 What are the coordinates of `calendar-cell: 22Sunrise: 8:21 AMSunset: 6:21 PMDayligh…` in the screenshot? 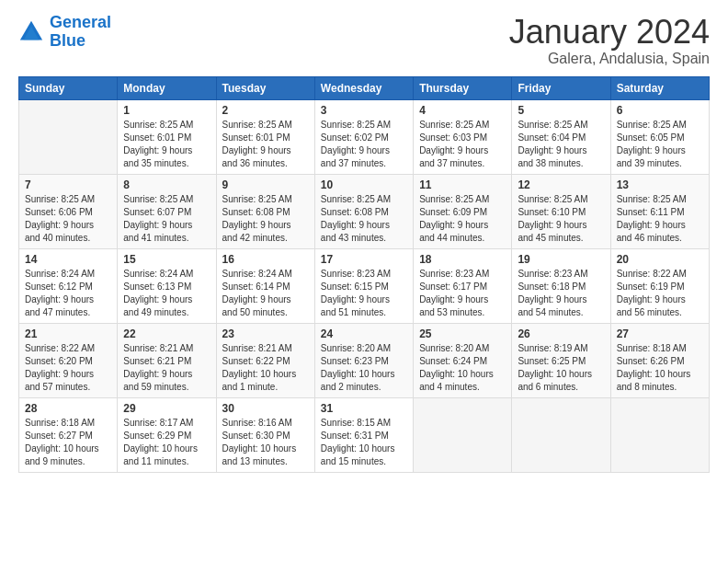 It's located at (167, 361).